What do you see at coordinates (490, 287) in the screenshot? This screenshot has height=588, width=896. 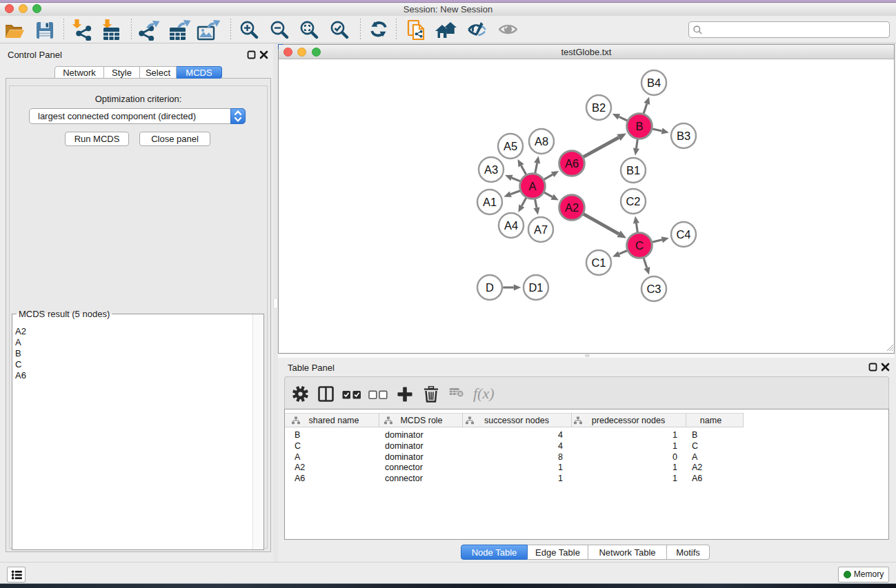 I see `svg-text: D` at bounding box center [490, 287].